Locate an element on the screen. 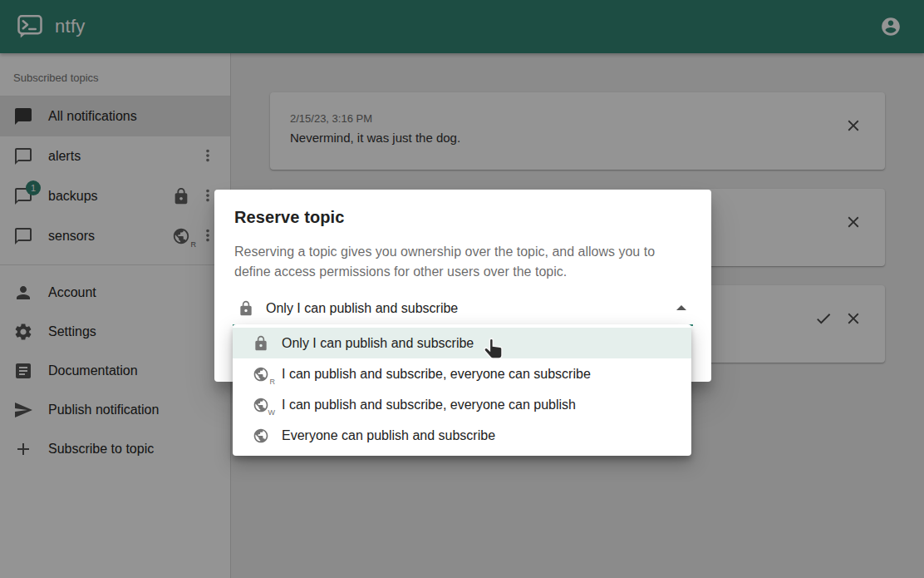 This screenshot has height=578, width=924. dialog-description: Reserving a topic gives you ownership ov… is located at coordinates (464, 262).